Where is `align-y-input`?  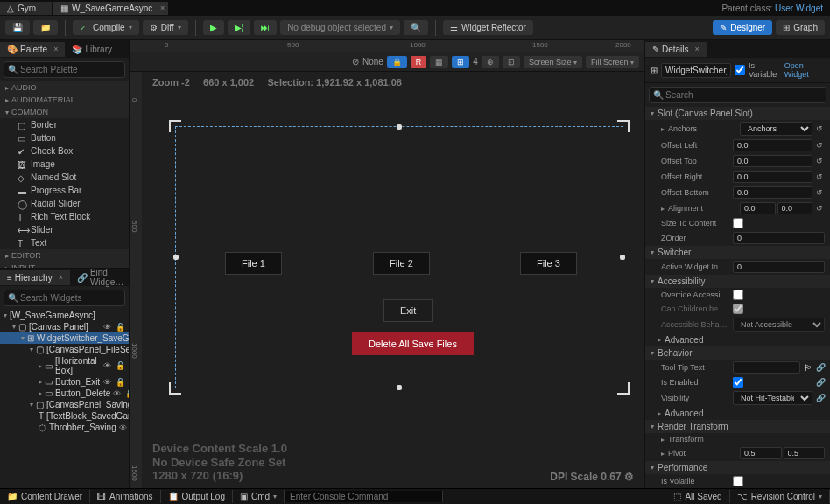 align-y-input is located at coordinates (795, 208).